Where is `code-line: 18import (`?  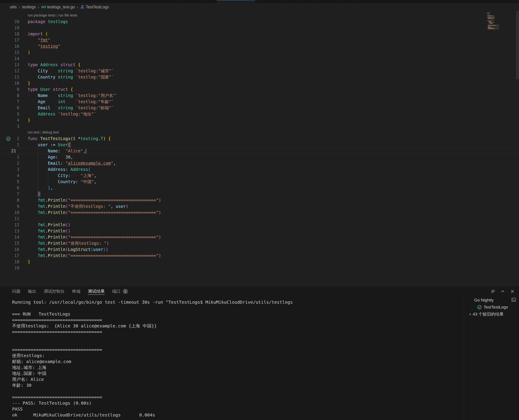 code-line: 18import ( is located at coordinates (259, 34).